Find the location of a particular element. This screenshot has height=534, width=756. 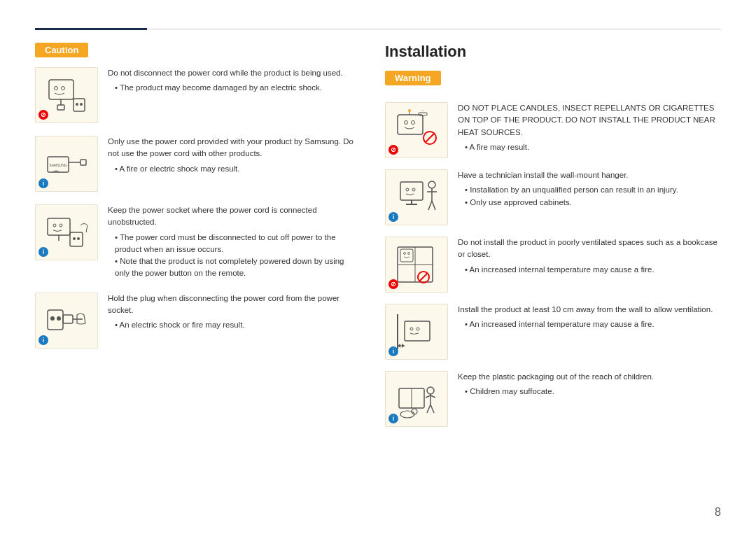

svg-text: SAMSUNG is located at coordinates (57, 165).